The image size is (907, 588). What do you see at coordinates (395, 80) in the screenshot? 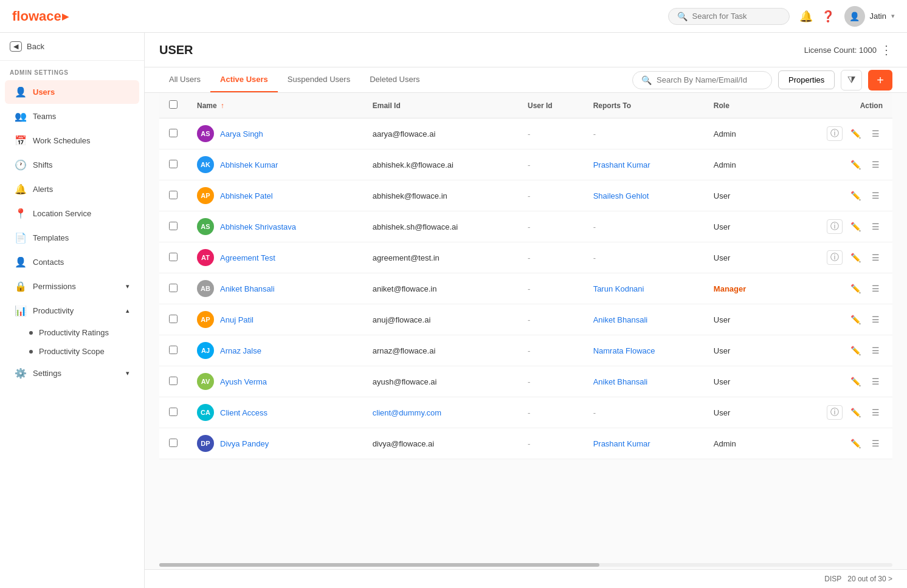
I see `tab-deleted-users: Deleted Users` at bounding box center [395, 80].